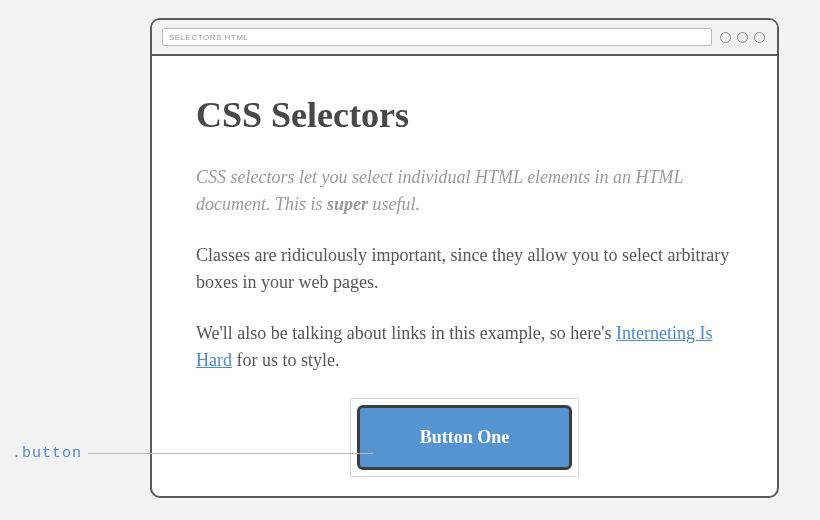 The width and height of the screenshot is (820, 520). Describe the element at coordinates (742, 38) in the screenshot. I see `maximize-icon` at that location.